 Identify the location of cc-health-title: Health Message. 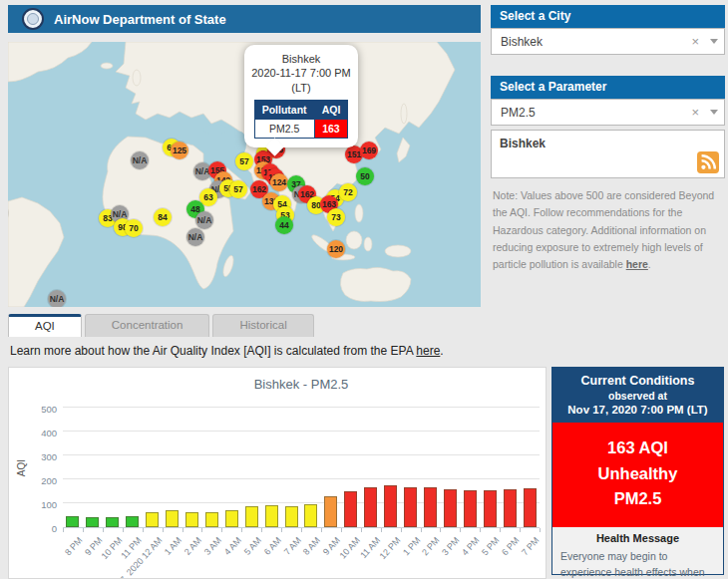
(638, 538).